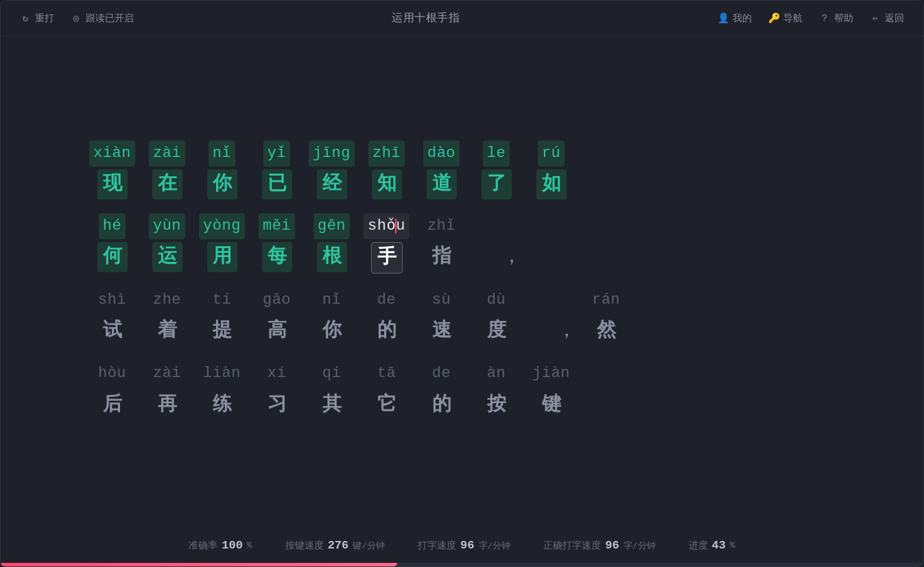  What do you see at coordinates (462, 547) in the screenshot?
I see `status-bar: 准确率 100 % 按键速度 276 键/分钟 打字速度 96 字/分钟 正确打…` at bounding box center [462, 547].